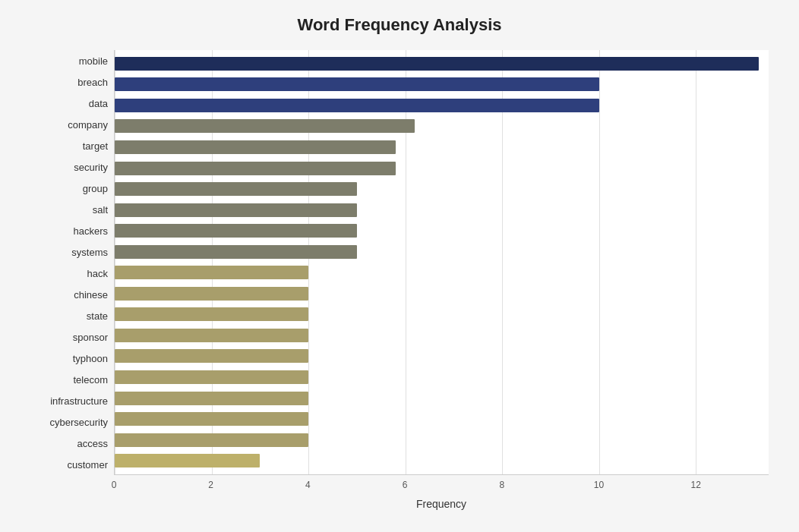 This screenshot has height=532, width=799. I want to click on bar-company, so click(264, 126).